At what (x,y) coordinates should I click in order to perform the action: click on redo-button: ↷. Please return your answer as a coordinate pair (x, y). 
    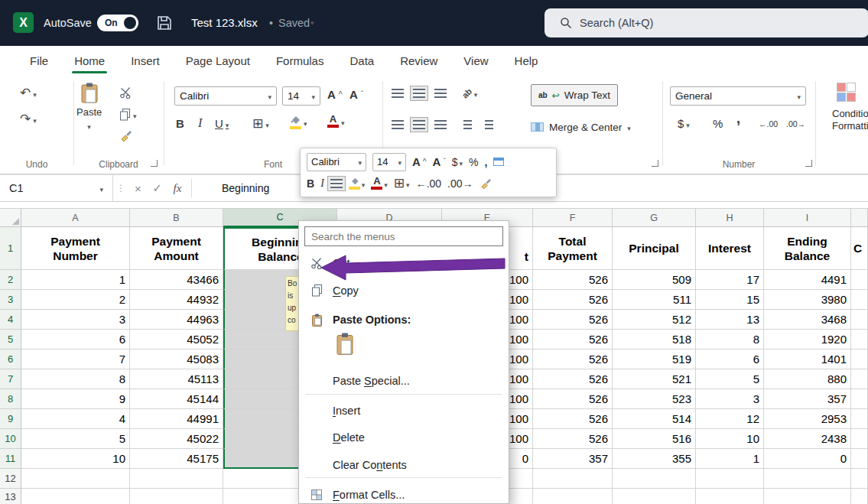
    Looking at the image, I should click on (28, 119).